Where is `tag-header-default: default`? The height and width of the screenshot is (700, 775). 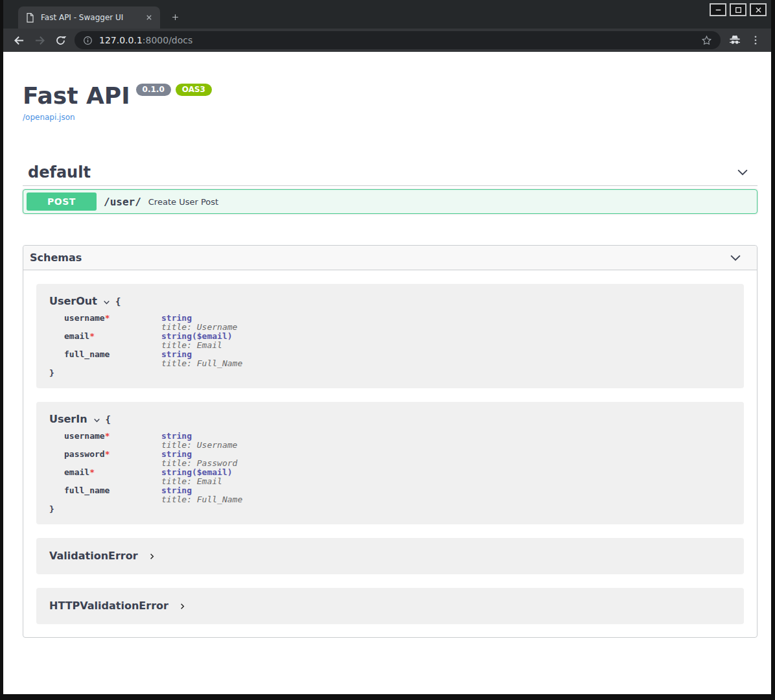 tag-header-default: default is located at coordinates (390, 172).